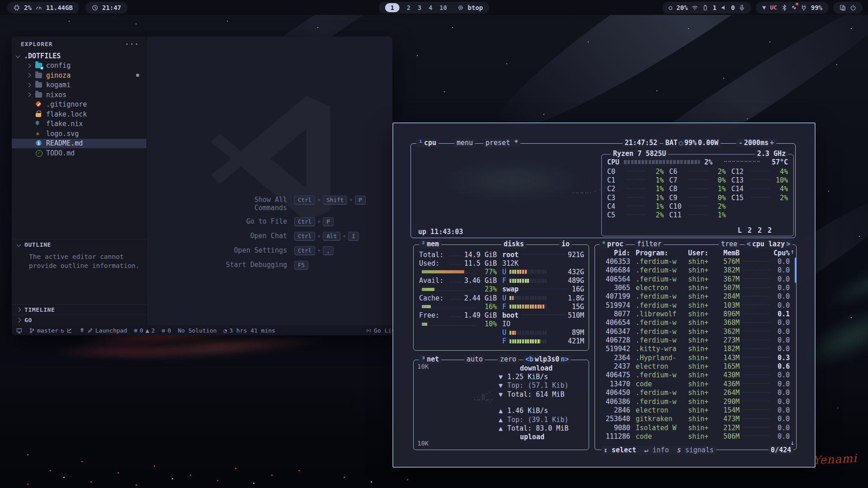  I want to click on clock-module: 21:47, so click(107, 8).